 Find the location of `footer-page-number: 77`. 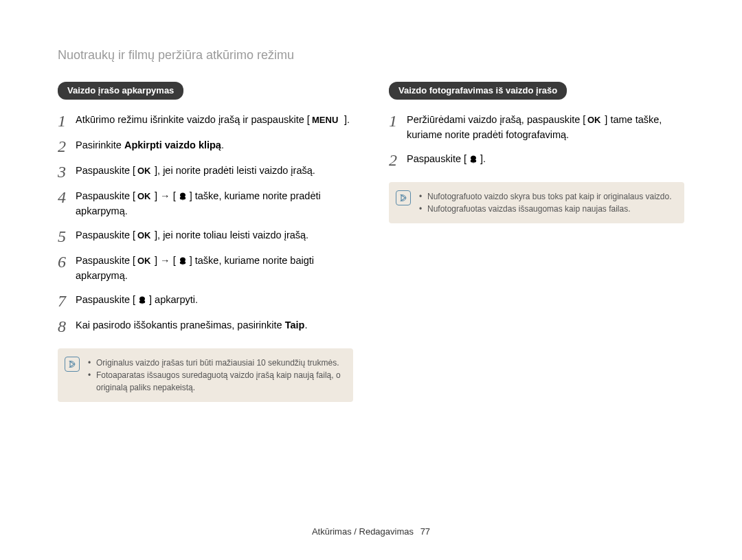

footer-page-number: 77 is located at coordinates (425, 532).